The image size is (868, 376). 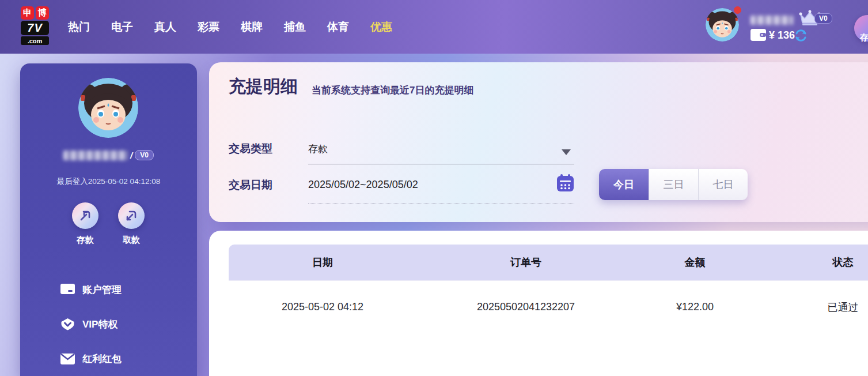 I want to click on chevron-down-icon, so click(x=566, y=152).